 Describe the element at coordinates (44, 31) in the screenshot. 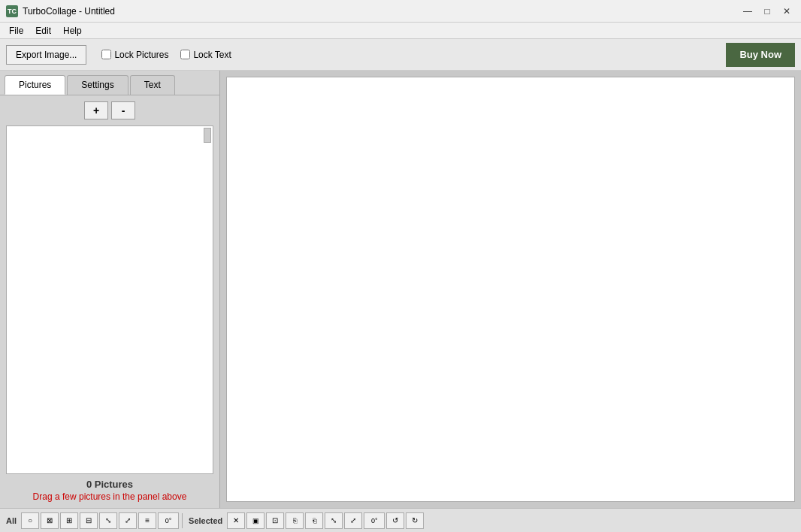

I see `menu-edit: Edit` at that location.